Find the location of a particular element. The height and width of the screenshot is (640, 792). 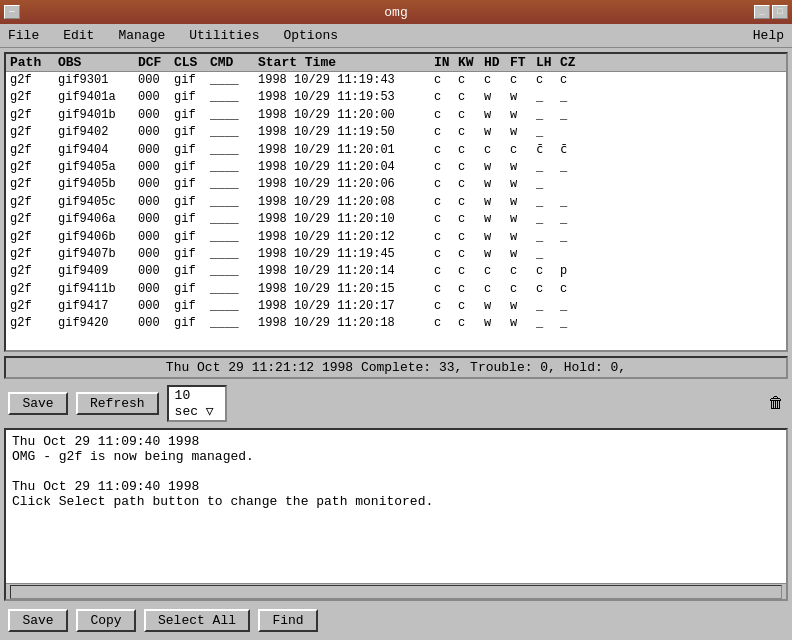

cell-start: 1998 10/29 11:20:18 is located at coordinates (346, 324).